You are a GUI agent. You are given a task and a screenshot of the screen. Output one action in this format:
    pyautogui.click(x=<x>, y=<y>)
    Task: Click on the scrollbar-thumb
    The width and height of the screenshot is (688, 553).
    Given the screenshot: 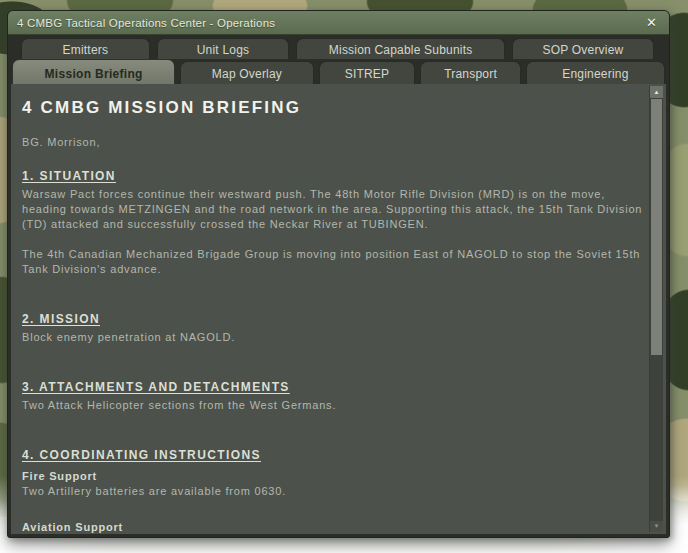 What is the action you would take?
    pyautogui.click(x=656, y=227)
    